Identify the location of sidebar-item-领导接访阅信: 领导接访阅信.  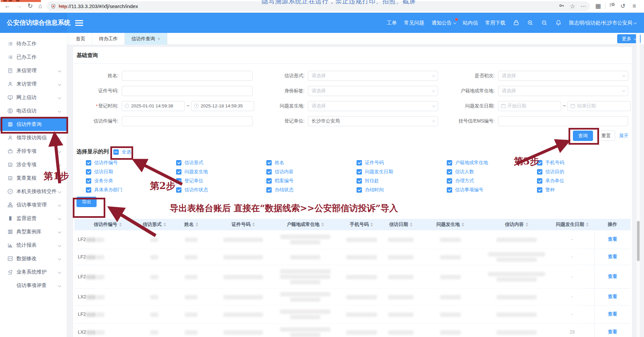
(34, 138).